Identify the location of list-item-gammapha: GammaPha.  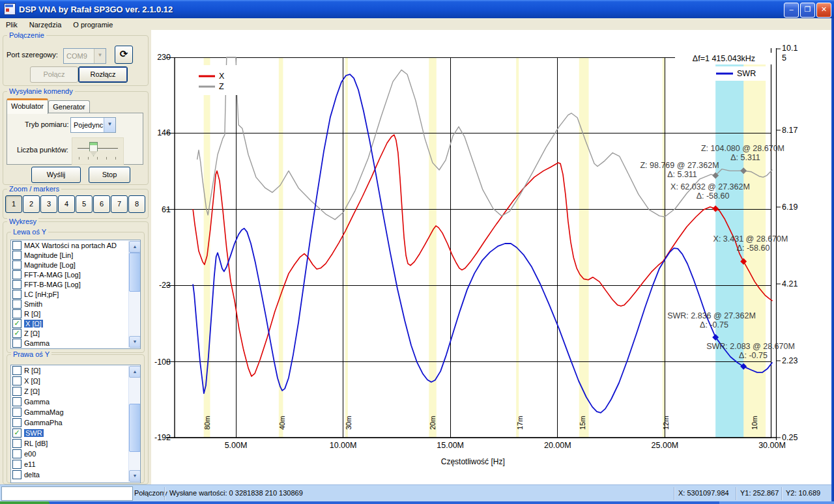
(76, 423).